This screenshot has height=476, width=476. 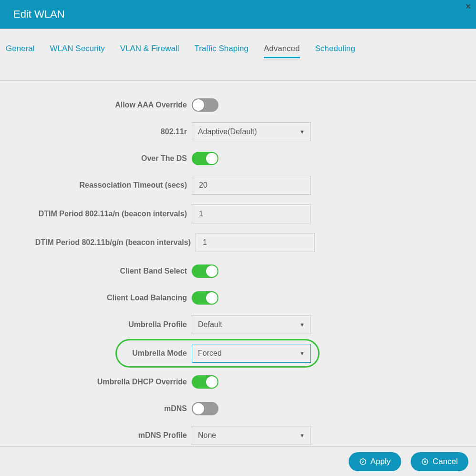 I want to click on label-reassociation-timeout: Reassociation Timeout (secs), so click(x=95, y=185).